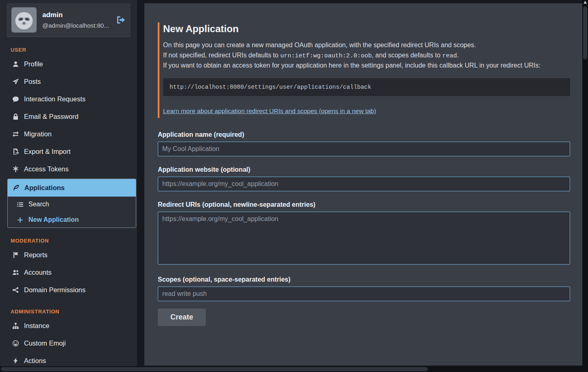  Describe the element at coordinates (76, 20) in the screenshot. I see `user-info: admin @admin@localhost:80...` at that location.